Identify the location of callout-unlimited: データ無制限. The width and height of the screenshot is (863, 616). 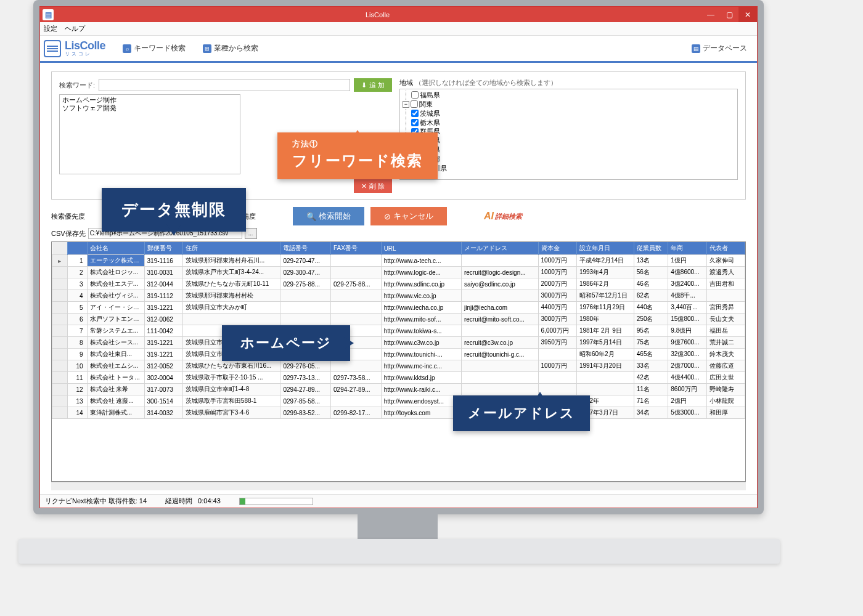
(174, 209).